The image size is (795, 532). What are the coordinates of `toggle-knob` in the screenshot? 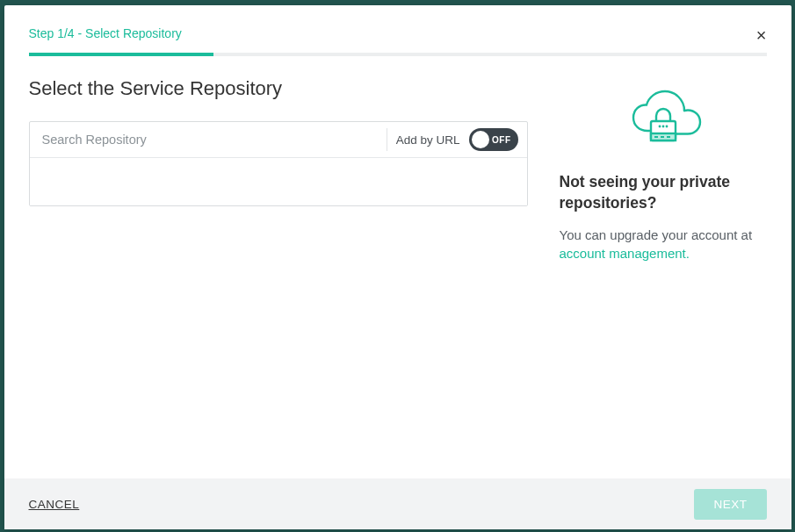 It's located at (481, 140).